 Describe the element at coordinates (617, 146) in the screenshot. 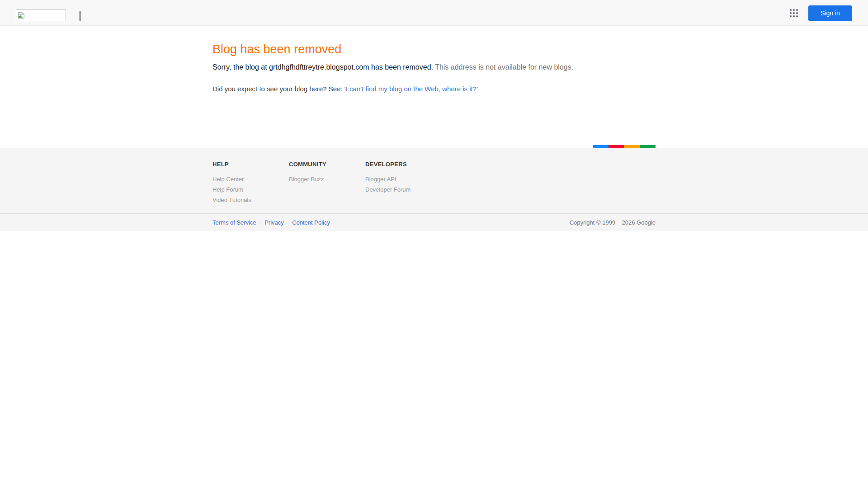

I see `rainbow-segment-red` at that location.